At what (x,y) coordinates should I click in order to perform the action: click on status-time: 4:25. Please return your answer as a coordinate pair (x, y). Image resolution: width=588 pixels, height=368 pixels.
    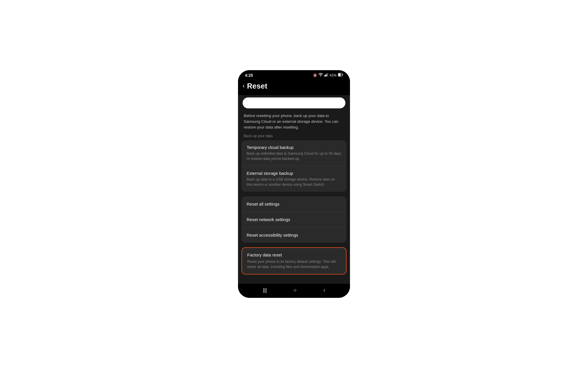
    Looking at the image, I should click on (249, 75).